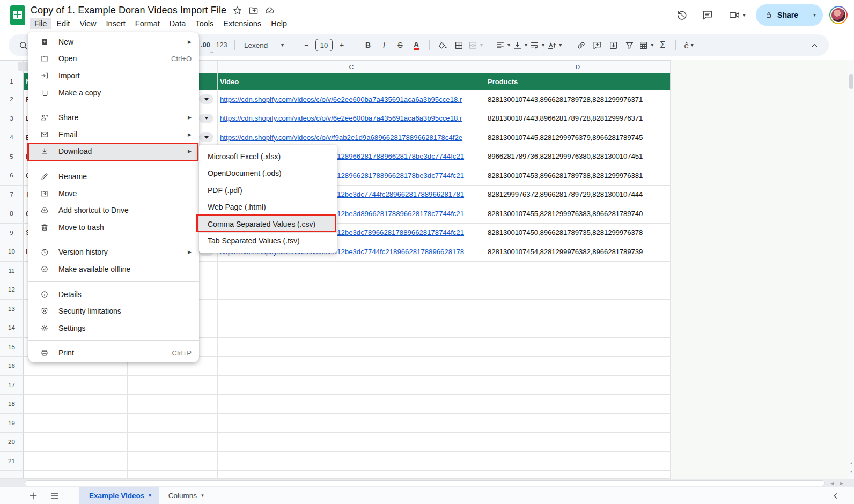 The image size is (854, 504). I want to click on font-size-input: 10, so click(324, 45).